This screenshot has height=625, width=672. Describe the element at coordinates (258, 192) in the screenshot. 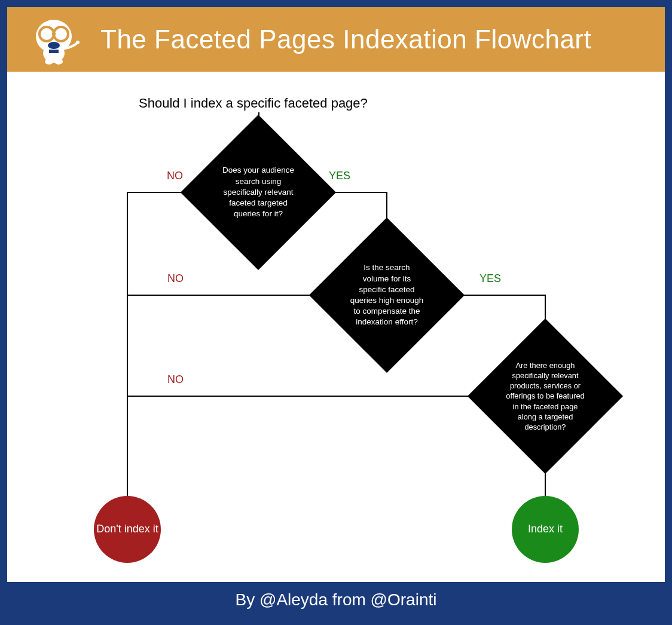

I see `decision-1-text: Does your audience search using specific…` at that location.